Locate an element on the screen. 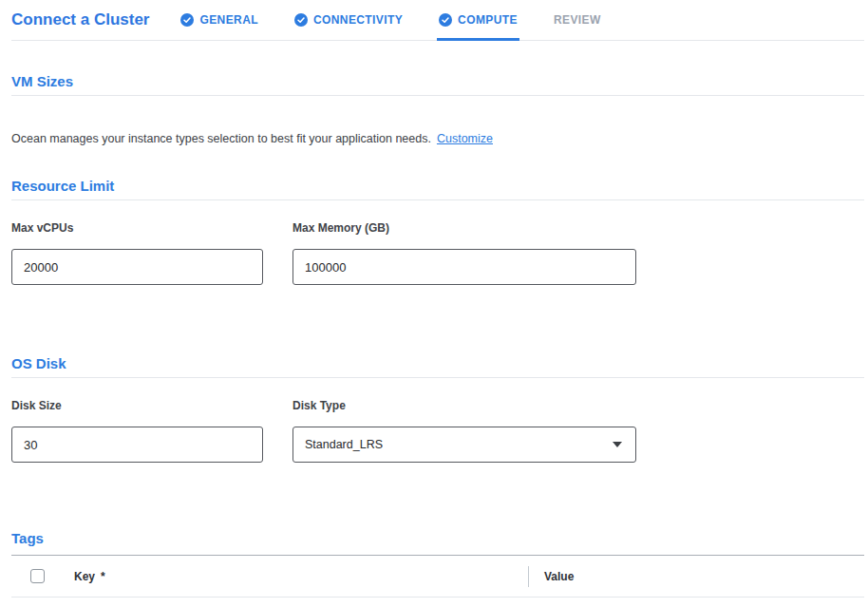  vm-sizes-heading: VM Sizes is located at coordinates (438, 85).